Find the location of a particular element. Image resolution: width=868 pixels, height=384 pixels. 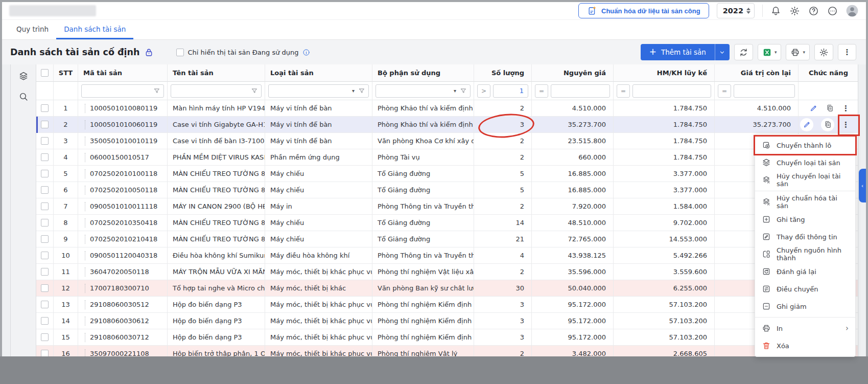

side-panel-toggle: ‹ is located at coordinates (862, 186).